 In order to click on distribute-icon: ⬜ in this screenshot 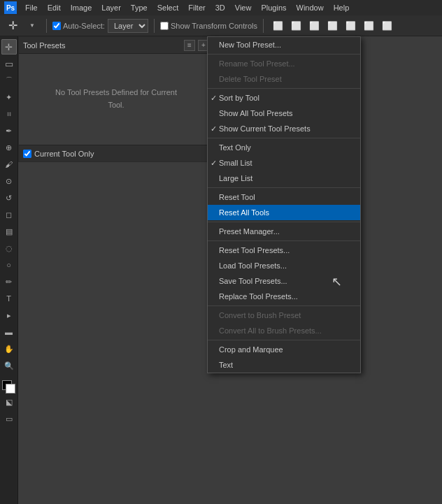, I will do `click(387, 26)`.